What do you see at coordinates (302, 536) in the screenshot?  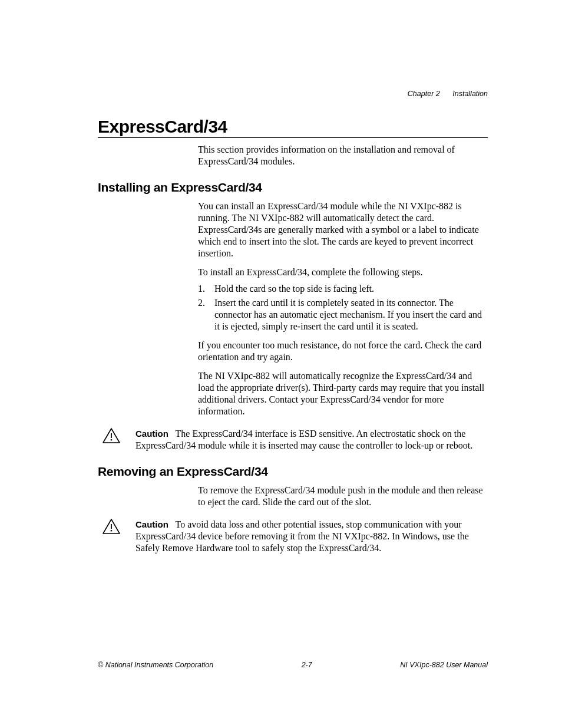 I see `caution-body: To avoid data loss and other potential i…` at bounding box center [302, 536].